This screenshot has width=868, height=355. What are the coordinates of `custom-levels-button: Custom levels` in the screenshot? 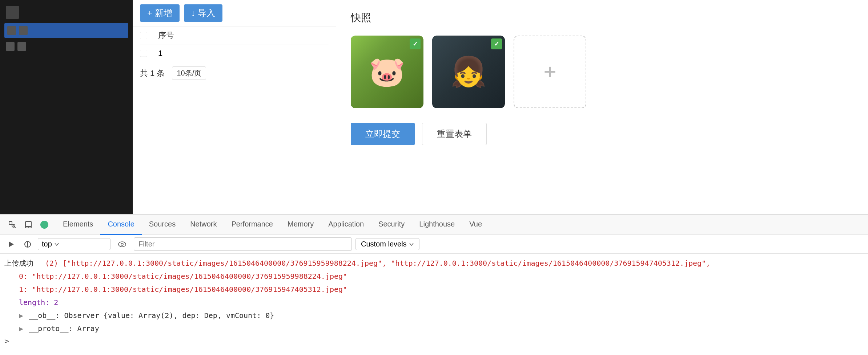 It's located at (387, 244).